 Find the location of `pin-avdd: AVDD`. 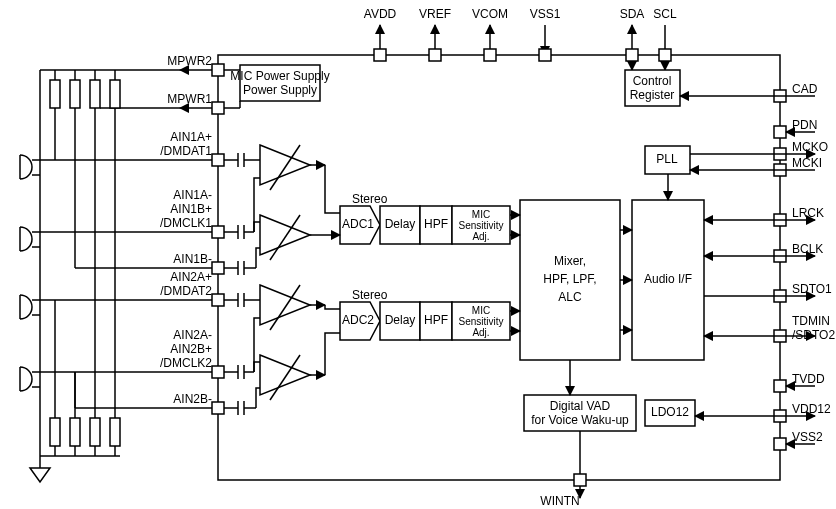

pin-avdd: AVDD is located at coordinates (380, 34).